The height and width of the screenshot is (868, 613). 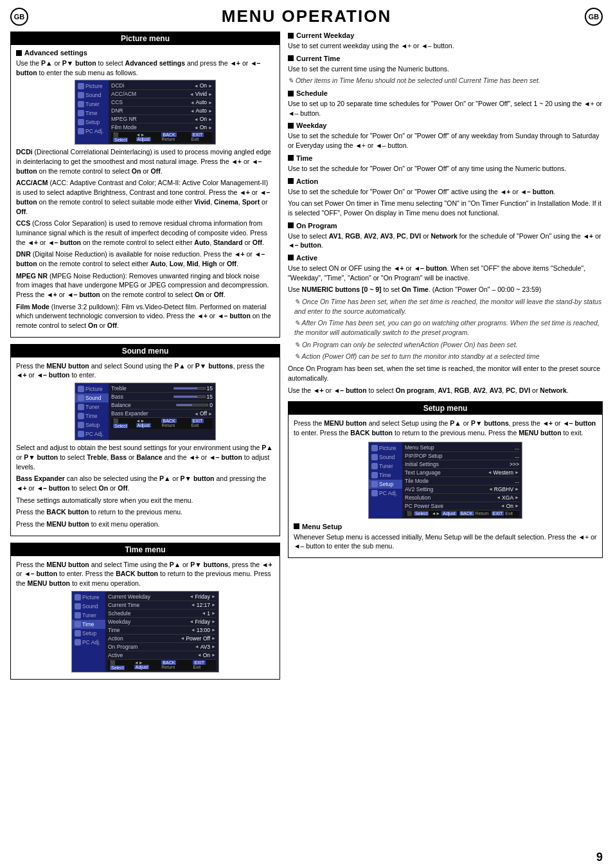 What do you see at coordinates (19, 17) in the screenshot?
I see `gb-badge-left: GB` at bounding box center [19, 17].